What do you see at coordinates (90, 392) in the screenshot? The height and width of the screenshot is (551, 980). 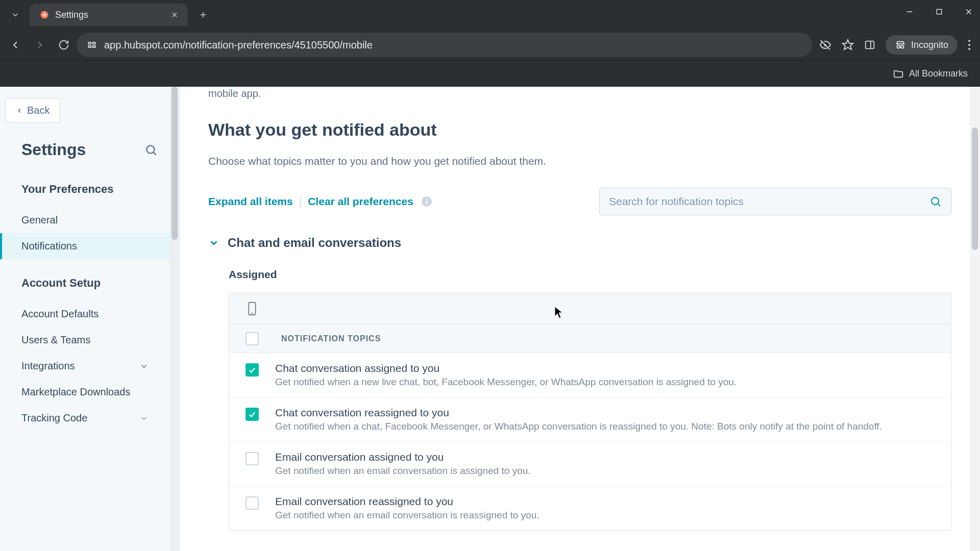 I see `sidebar-item-marketplace-downloads: Marketplace Downloads` at bounding box center [90, 392].